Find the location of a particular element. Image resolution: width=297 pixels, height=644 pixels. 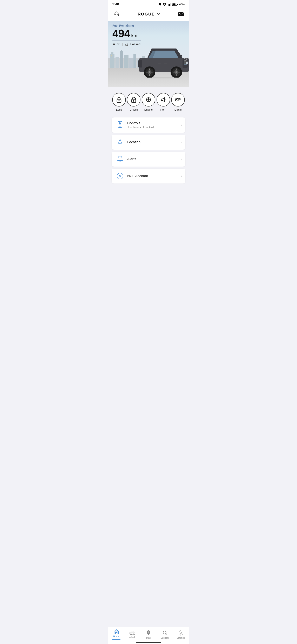

engine-circle is located at coordinates (148, 100).